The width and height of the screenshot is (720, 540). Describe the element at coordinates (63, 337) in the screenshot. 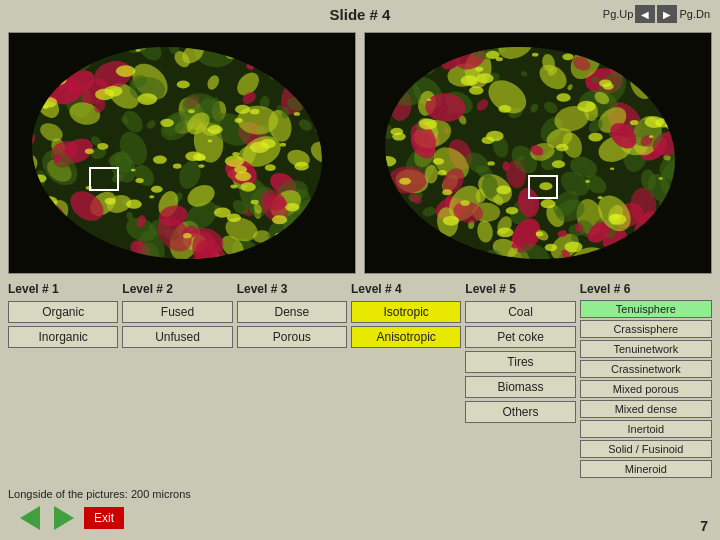

I see `level1-btn2: Inorganic` at that location.